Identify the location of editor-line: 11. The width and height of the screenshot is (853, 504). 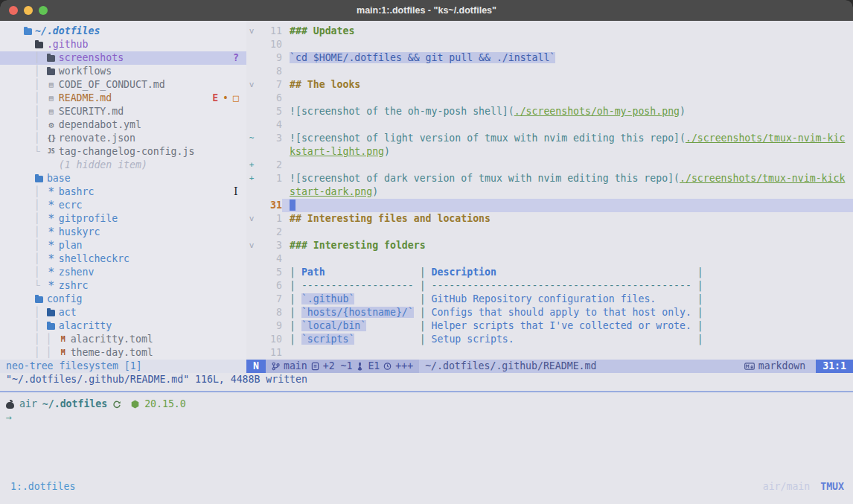
(549, 353).